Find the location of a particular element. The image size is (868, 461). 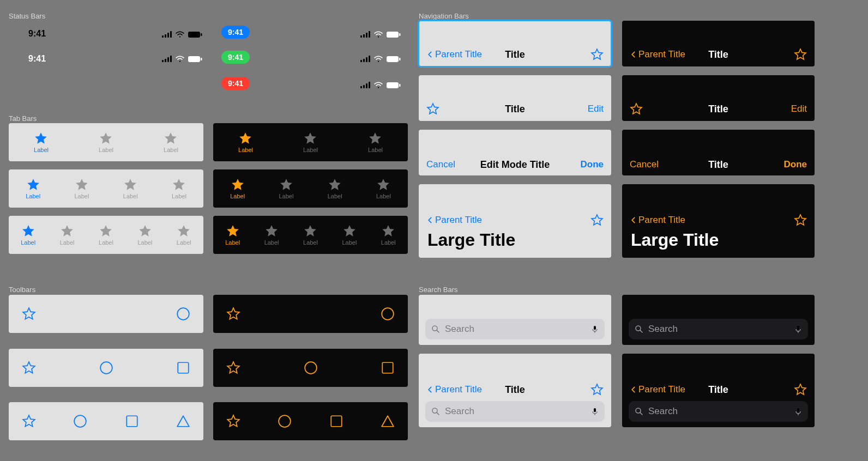

tab-bar-light-5: Label Label Label Label Label is located at coordinates (106, 235).